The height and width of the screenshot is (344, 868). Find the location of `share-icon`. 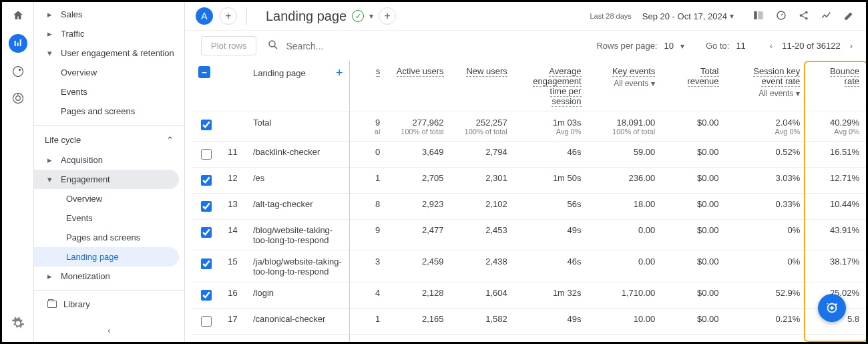

share-icon is located at coordinates (804, 16).